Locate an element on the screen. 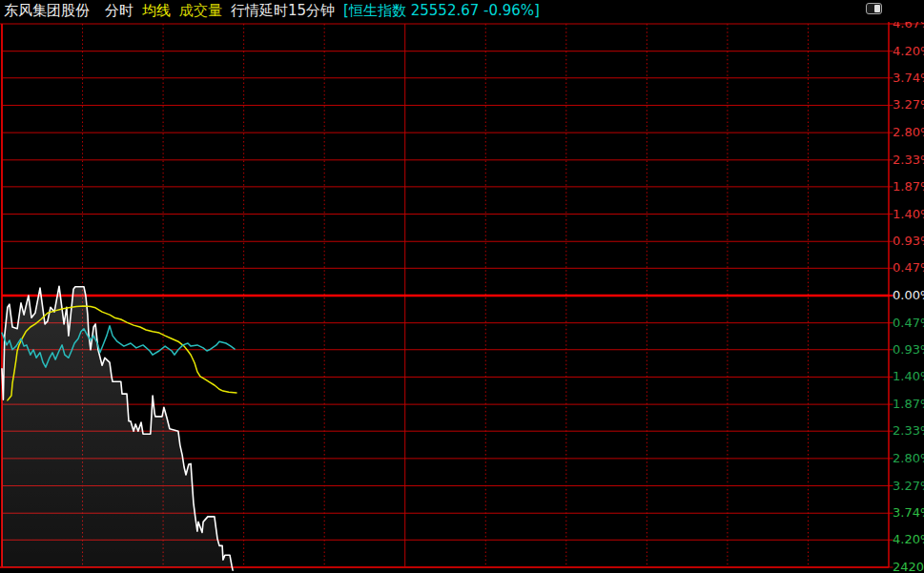  axis-label-12: 0.93% is located at coordinates (908, 350).